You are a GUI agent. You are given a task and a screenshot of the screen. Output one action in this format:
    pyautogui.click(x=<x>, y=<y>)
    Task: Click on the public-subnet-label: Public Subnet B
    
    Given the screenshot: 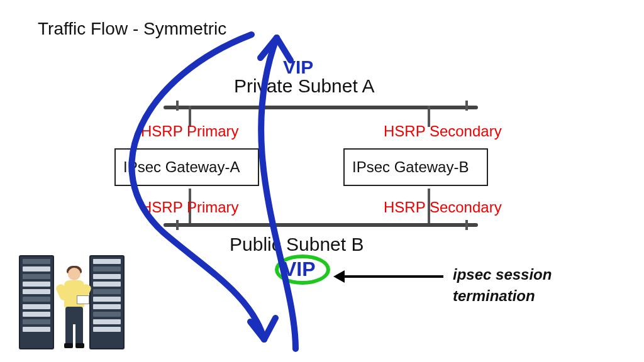 What is the action you would take?
    pyautogui.click(x=297, y=244)
    